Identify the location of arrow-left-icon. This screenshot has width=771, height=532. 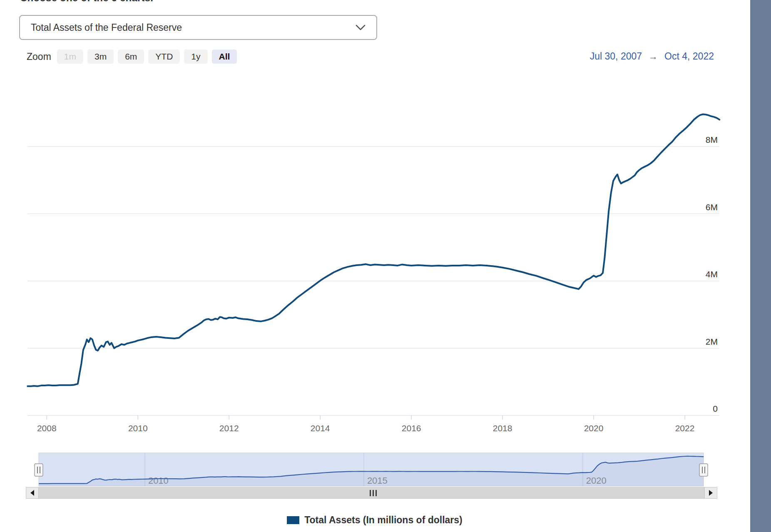
(32, 493).